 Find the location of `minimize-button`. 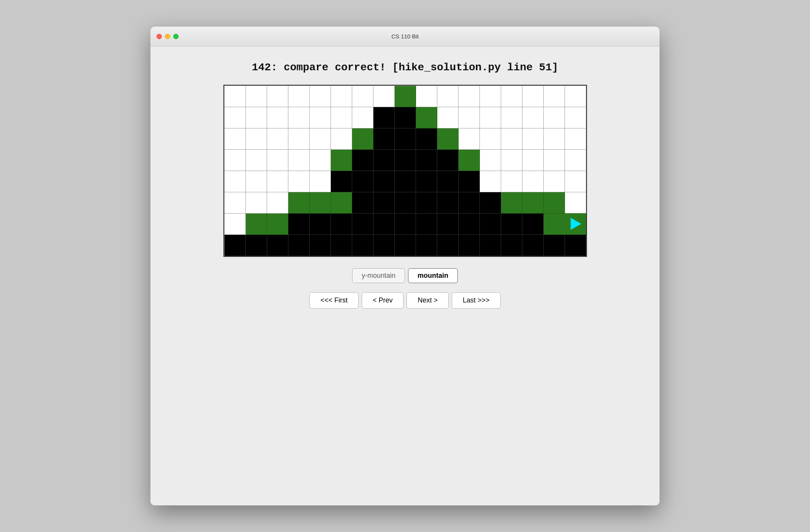

minimize-button is located at coordinates (168, 36).